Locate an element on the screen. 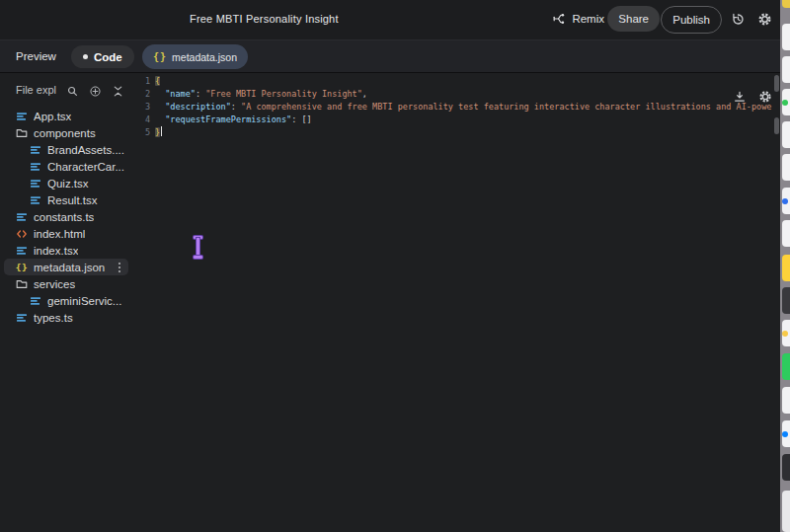  code-token-plain: [] is located at coordinates (306, 119).